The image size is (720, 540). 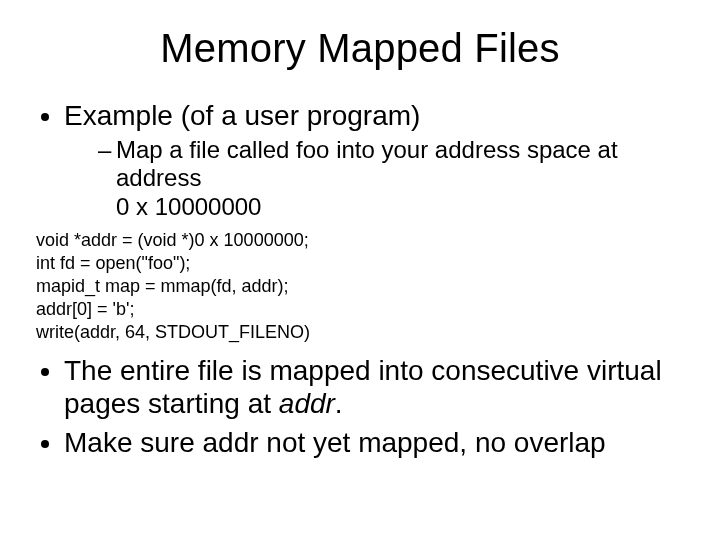 I want to click on bullet-overlap-text: Make sure addr not yet mapped, no overla…, so click(x=335, y=442).